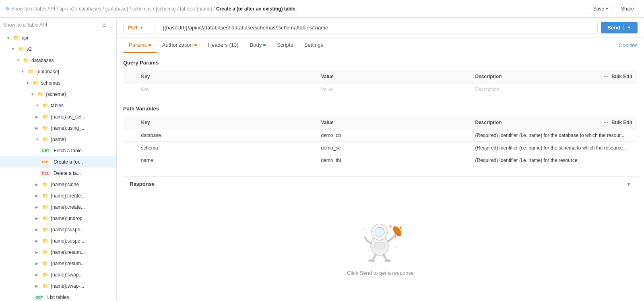  Describe the element at coordinates (58, 185) in the screenshot. I see `sidebar-item-name-clone: ▶ 📁 {name}:clone` at that location.